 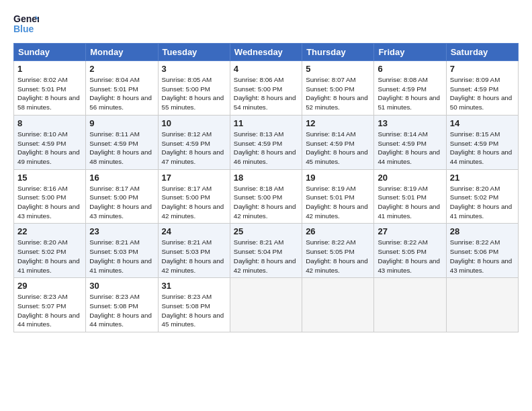 I want to click on cell-info: Sunrise: 8:13 AMSunset: 4:59 PMDaylight:…, so click(x=265, y=148).